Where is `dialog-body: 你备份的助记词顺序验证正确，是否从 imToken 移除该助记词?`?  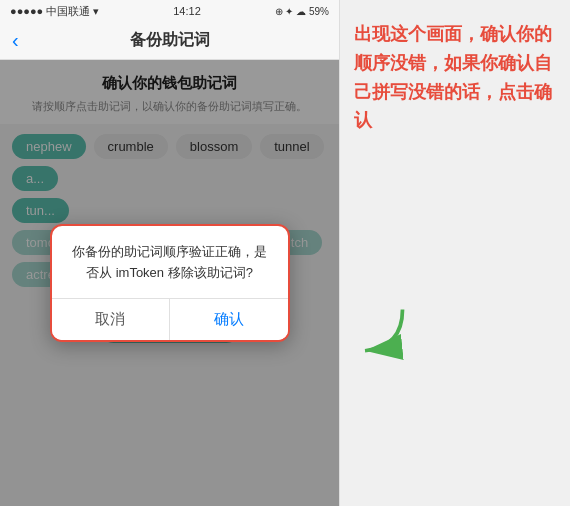
dialog-body: 你备份的助记词顺序验证正确，是否从 imToken 移除该助记词? is located at coordinates (170, 262).